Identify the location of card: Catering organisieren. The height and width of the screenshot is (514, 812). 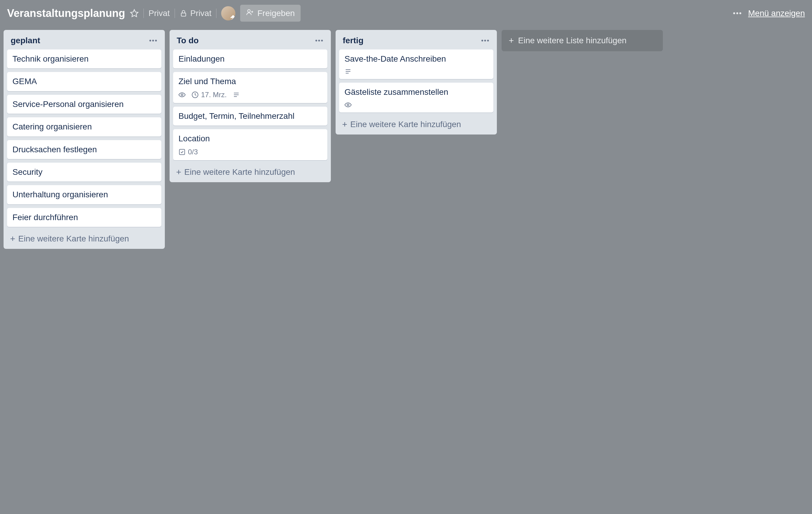
(84, 127).